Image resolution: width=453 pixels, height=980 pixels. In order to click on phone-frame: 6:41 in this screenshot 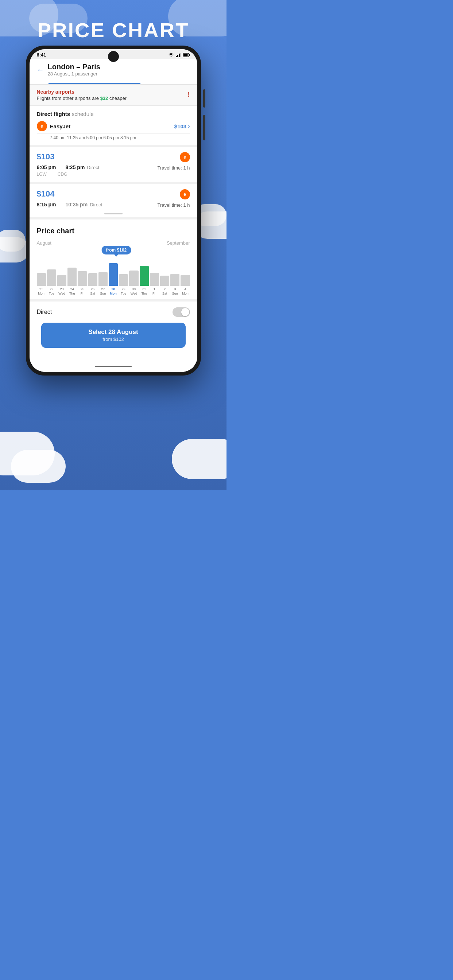, I will do `click(113, 211)`.